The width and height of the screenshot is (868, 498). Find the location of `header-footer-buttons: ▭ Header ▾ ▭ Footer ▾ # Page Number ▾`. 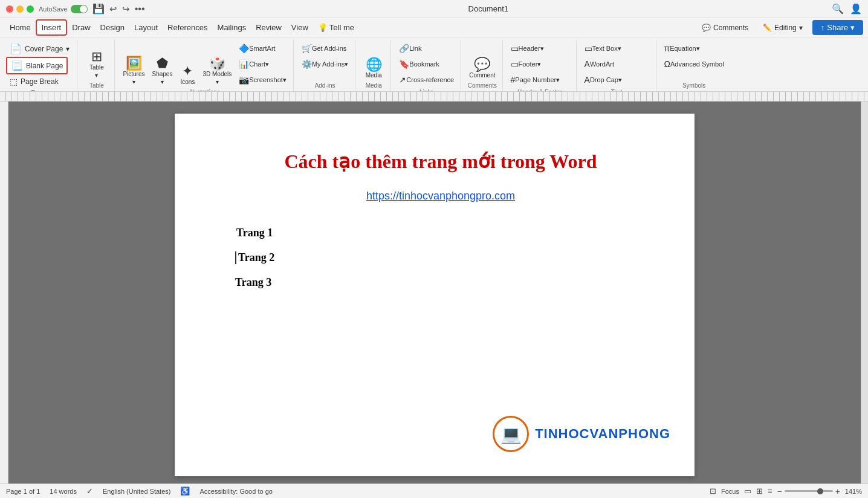

header-footer-buttons: ▭ Header ▾ ▭ Footer ▾ # Page Number ▾ is located at coordinates (536, 64).